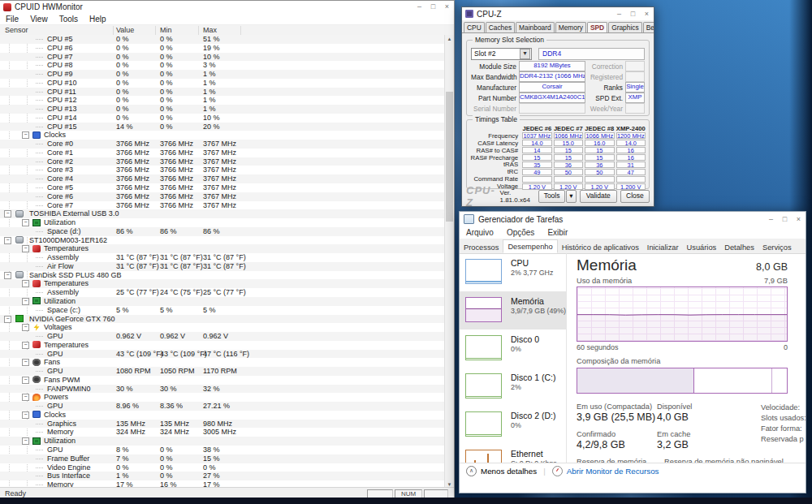  What do you see at coordinates (552, 109) in the screenshot?
I see `serial-number-field` at bounding box center [552, 109].